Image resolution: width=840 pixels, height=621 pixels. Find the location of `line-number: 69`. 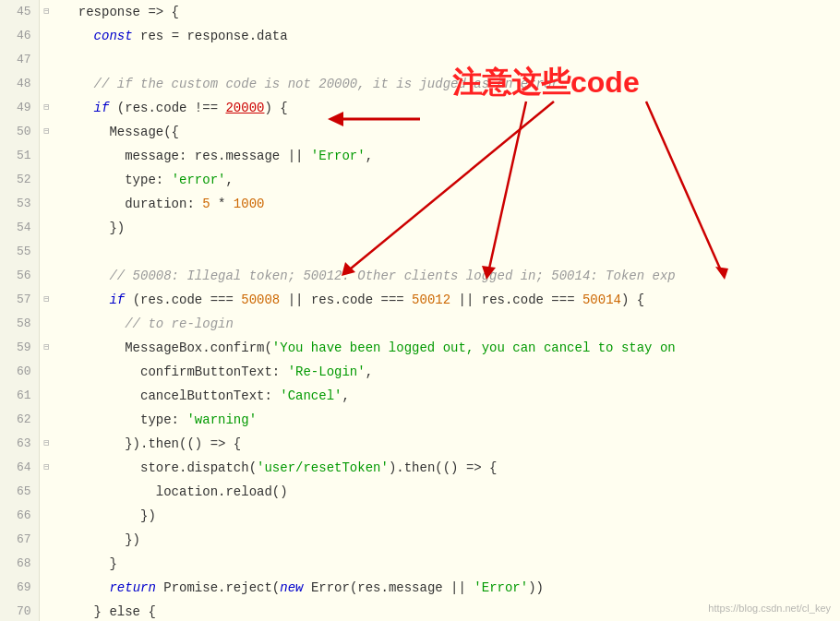

line-number: 69 is located at coordinates (19, 588).